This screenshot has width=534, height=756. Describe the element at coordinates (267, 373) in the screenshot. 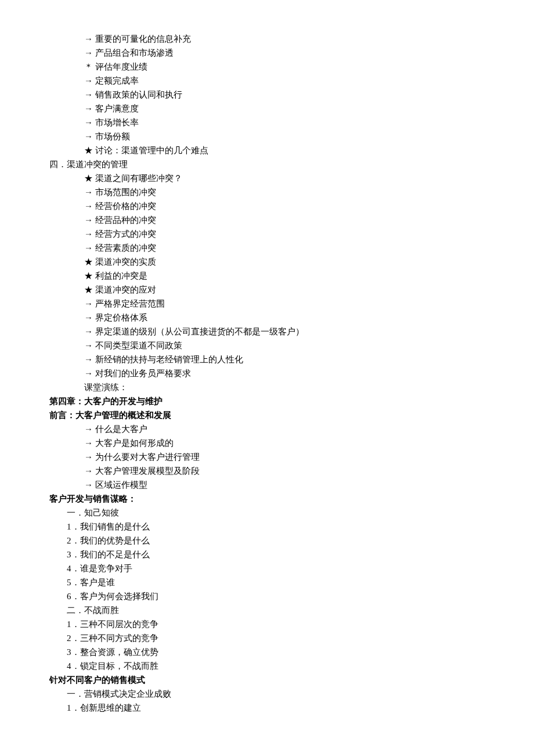

I see `body-line: → 对我们的业务员严格要求` at that location.